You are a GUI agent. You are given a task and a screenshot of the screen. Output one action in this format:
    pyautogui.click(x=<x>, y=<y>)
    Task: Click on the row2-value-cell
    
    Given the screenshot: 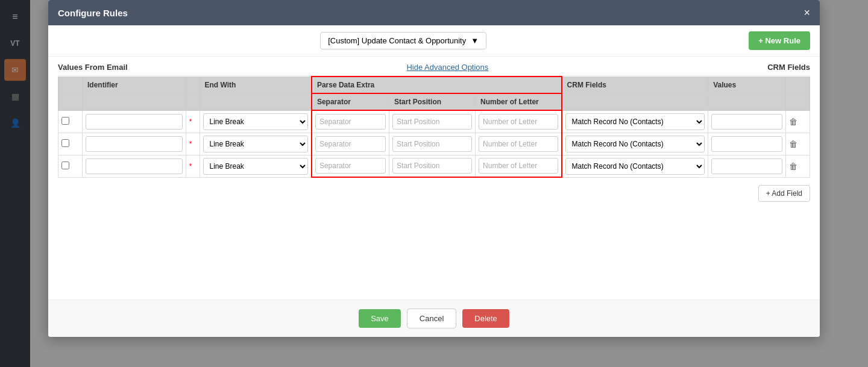 What is the action you would take?
    pyautogui.click(x=747, y=143)
    